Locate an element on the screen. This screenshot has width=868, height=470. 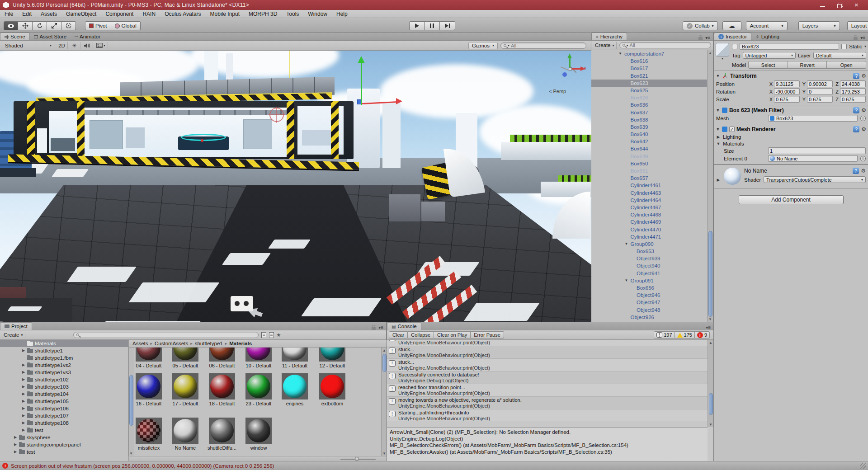
cloud-button: ☁ is located at coordinates (732, 26).